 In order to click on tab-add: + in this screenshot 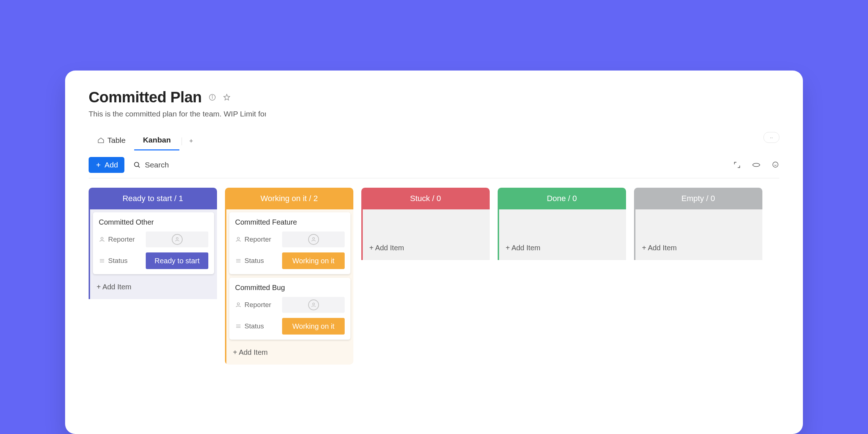, I will do `click(191, 141)`.